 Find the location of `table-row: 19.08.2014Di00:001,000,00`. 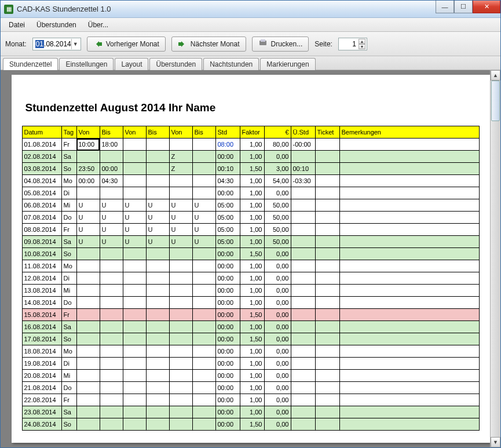

table-row: 19.08.2014Di00:001,000,00 is located at coordinates (250, 364).